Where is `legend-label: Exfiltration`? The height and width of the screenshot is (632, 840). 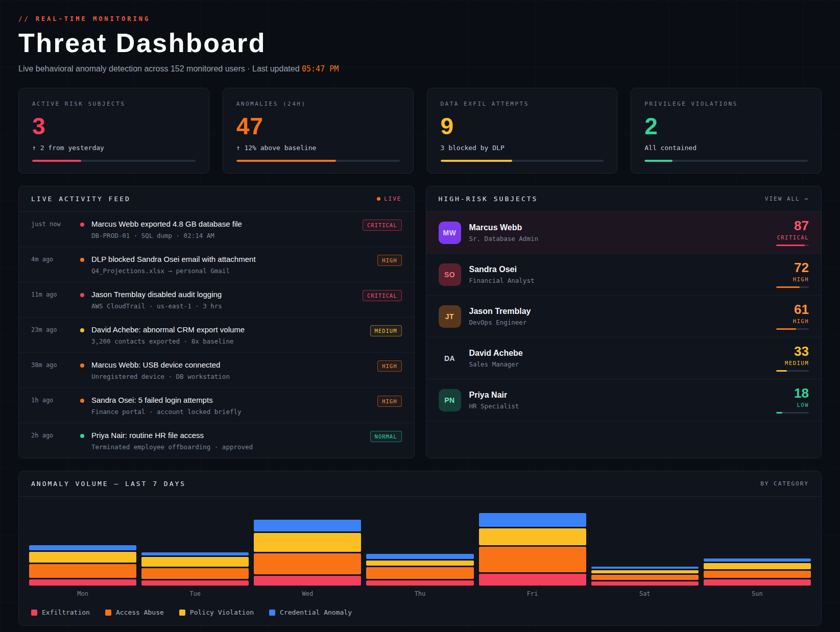 legend-label: Exfiltration is located at coordinates (66, 613).